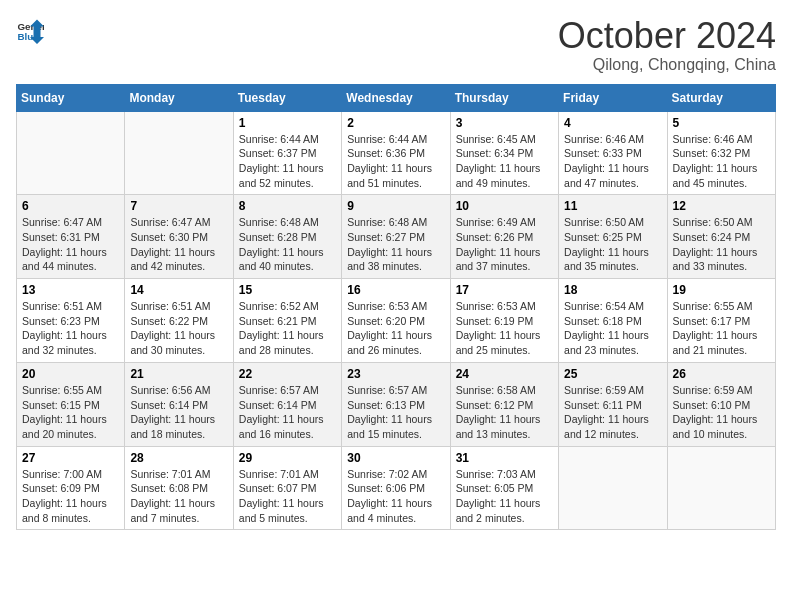  I want to click on day-info: Sunrise: 6:54 AMSunset: 6:18 PMDaylight:…, so click(612, 328).